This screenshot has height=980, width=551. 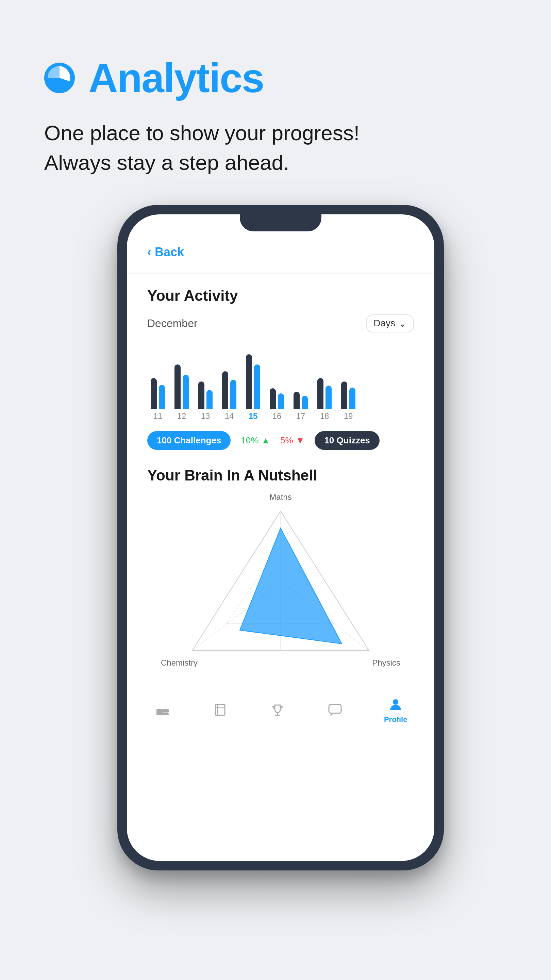 What do you see at coordinates (281, 476) in the screenshot?
I see `brain-title: Your Brain In A Nutshell` at bounding box center [281, 476].